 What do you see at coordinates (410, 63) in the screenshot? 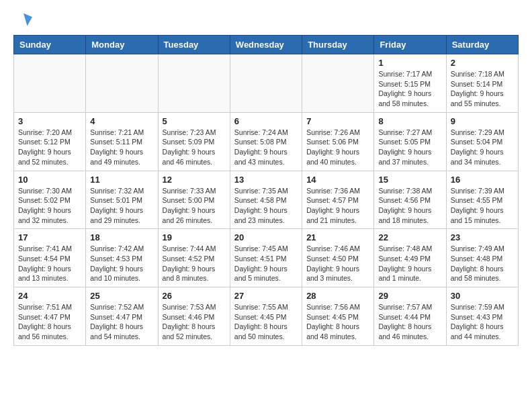
I see `day-number: 1` at bounding box center [410, 63].